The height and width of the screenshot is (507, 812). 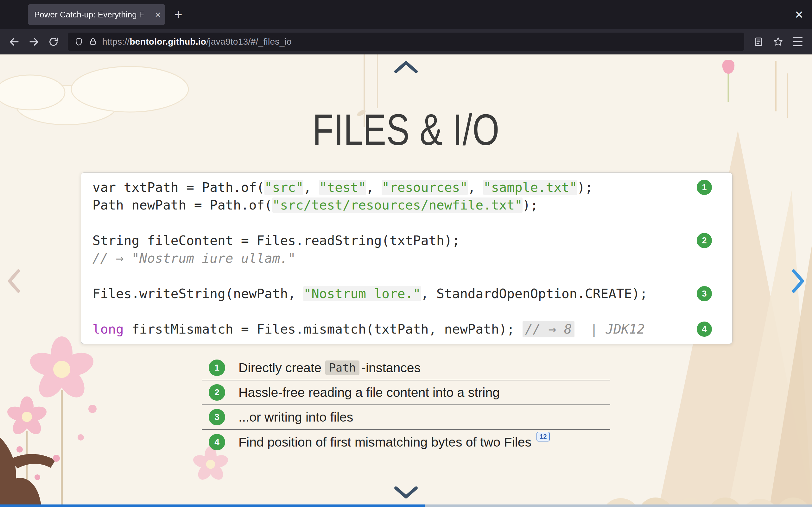 What do you see at coordinates (406, 42) in the screenshot?
I see `navigation-toolbar: https://bentolor.github.io/java9to13/#/_…` at bounding box center [406, 42].